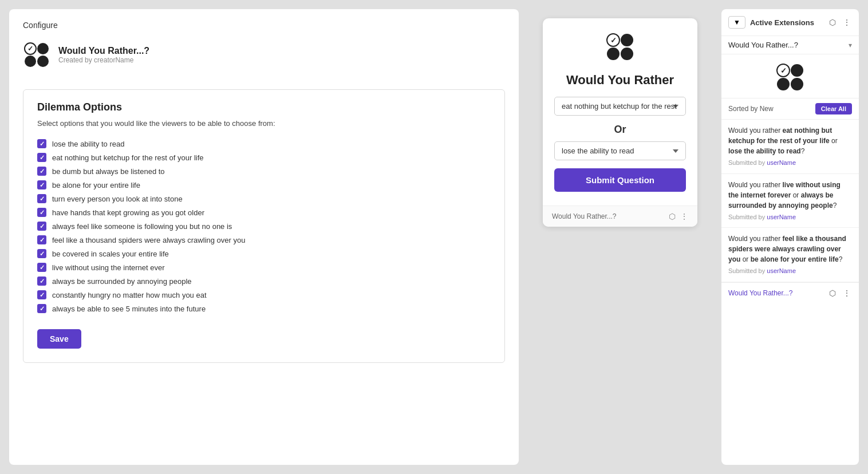  What do you see at coordinates (760, 293) in the screenshot?
I see `right-footer-label: Would You Rather...?` at bounding box center [760, 293].